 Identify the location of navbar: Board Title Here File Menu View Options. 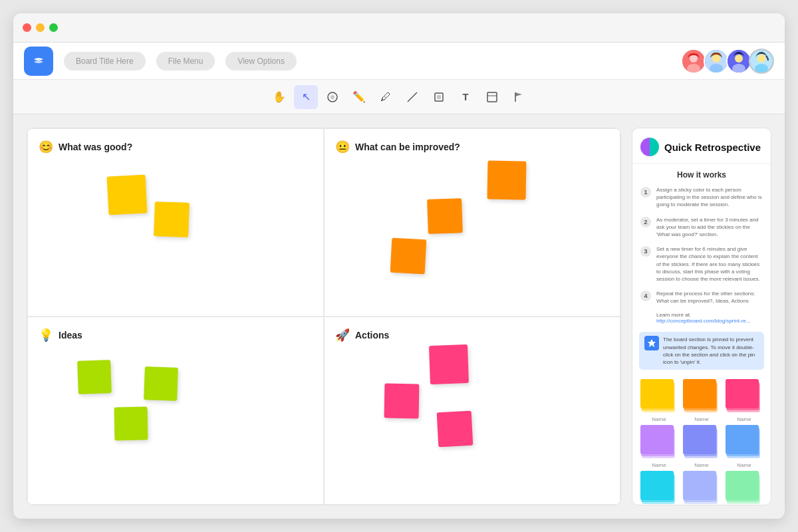
(399, 61).